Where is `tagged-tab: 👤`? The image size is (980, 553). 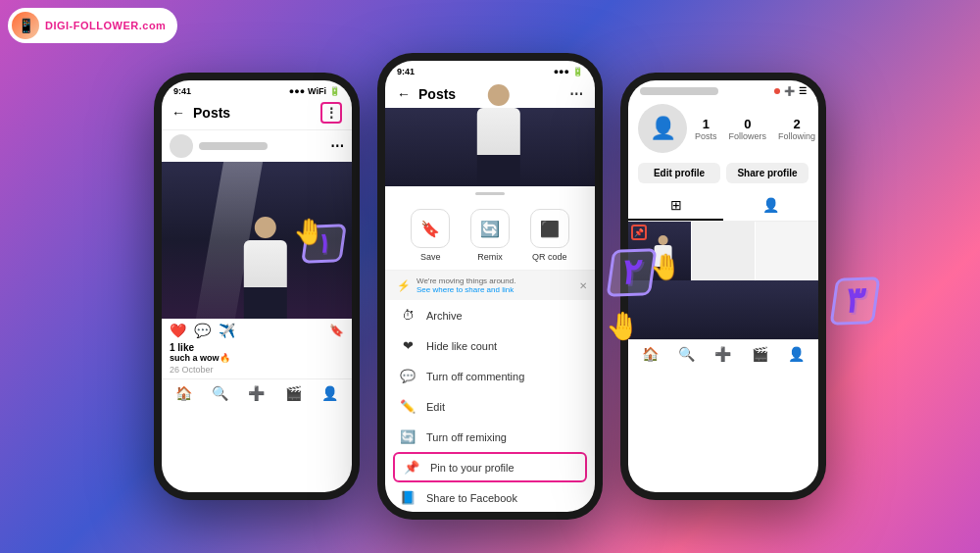
tagged-tab: 👤 is located at coordinates (770, 206).